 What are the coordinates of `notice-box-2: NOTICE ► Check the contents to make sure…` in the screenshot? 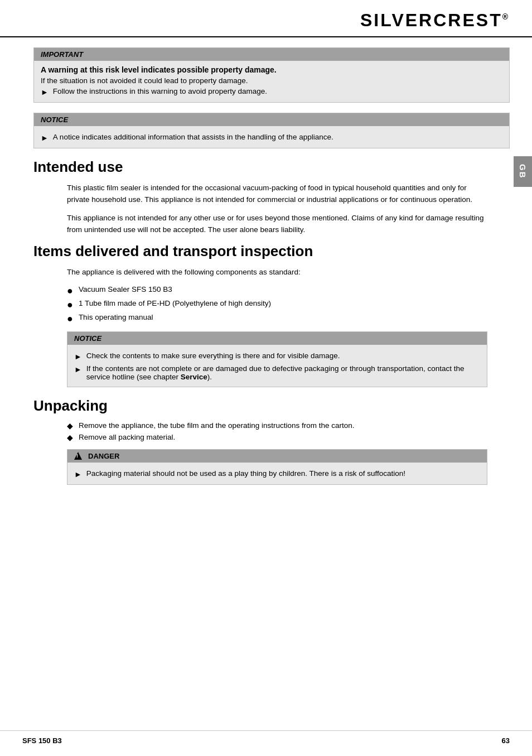 It's located at (277, 359).